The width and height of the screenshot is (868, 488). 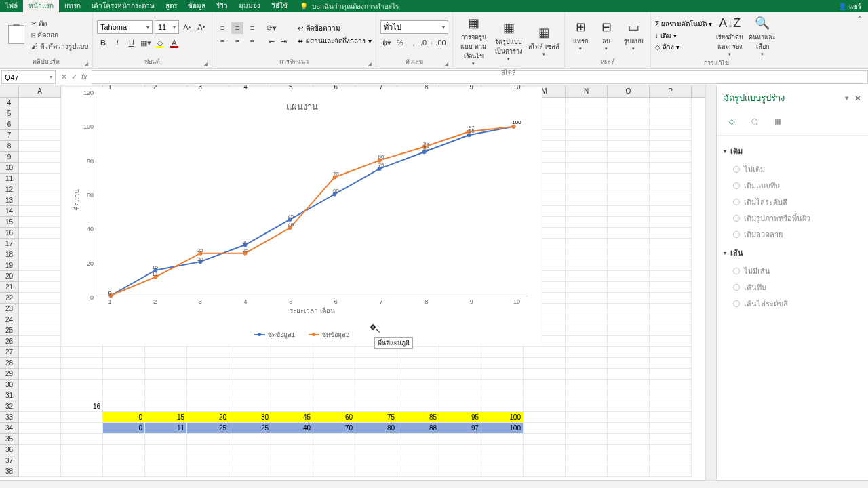 What do you see at coordinates (124, 418) in the screenshot?
I see `cell: 0` at bounding box center [124, 418].